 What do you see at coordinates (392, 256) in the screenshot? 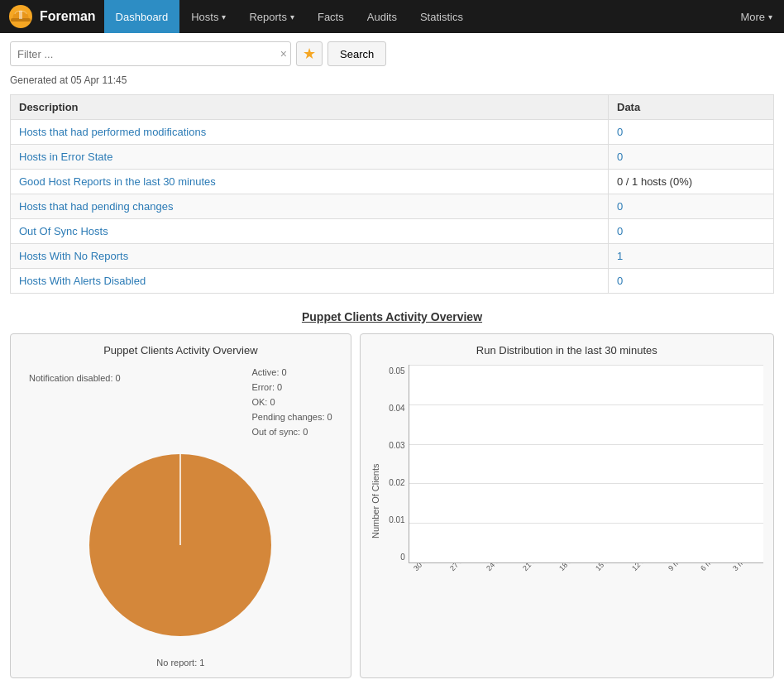
I see `table-row: Hosts With No Reports1` at bounding box center [392, 256].